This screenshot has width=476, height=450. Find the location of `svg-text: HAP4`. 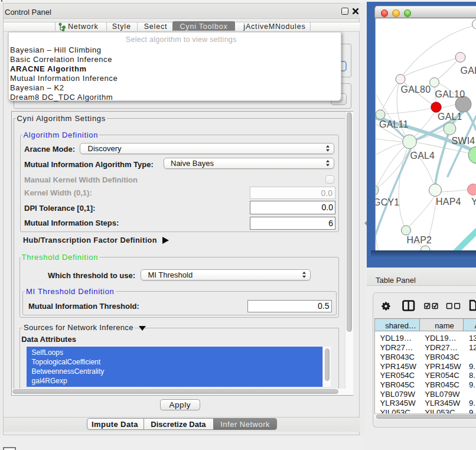

svg-text: HAP4 is located at coordinates (449, 202).